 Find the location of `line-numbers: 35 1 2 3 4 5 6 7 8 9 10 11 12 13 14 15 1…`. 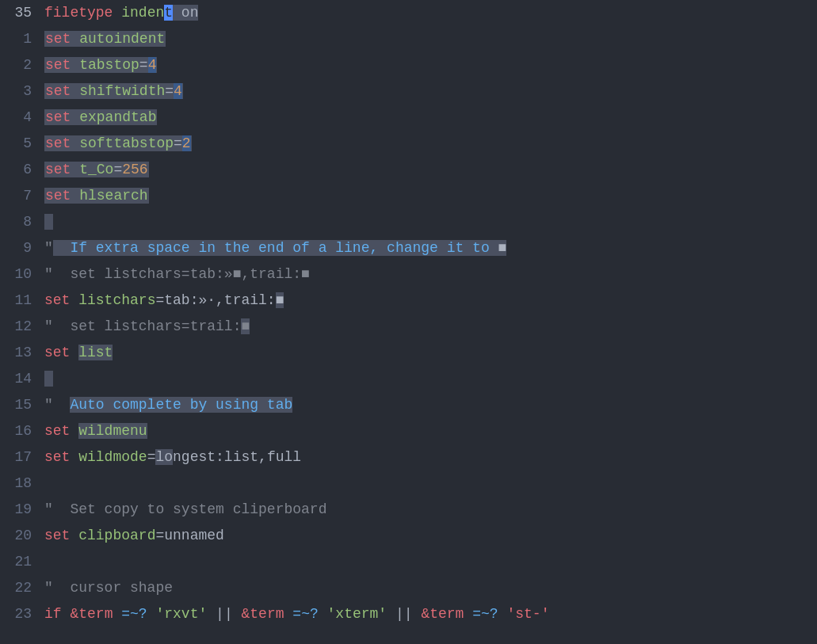

line-numbers: 35 1 2 3 4 5 6 7 8 9 10 11 12 13 14 15 1… is located at coordinates (21, 322).